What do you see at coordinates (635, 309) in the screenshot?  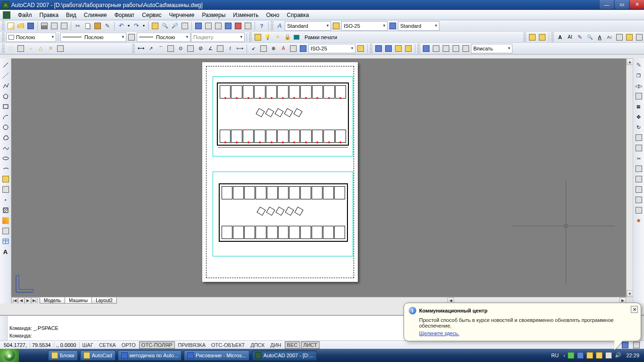 I see `balloon-close-button: ✕` at bounding box center [635, 309].